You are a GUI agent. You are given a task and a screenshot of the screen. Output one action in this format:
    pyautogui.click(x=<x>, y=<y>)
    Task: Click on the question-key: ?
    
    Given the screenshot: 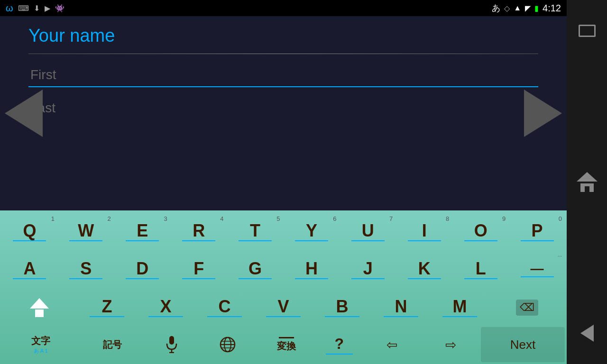 What is the action you would take?
    pyautogui.click(x=340, y=345)
    